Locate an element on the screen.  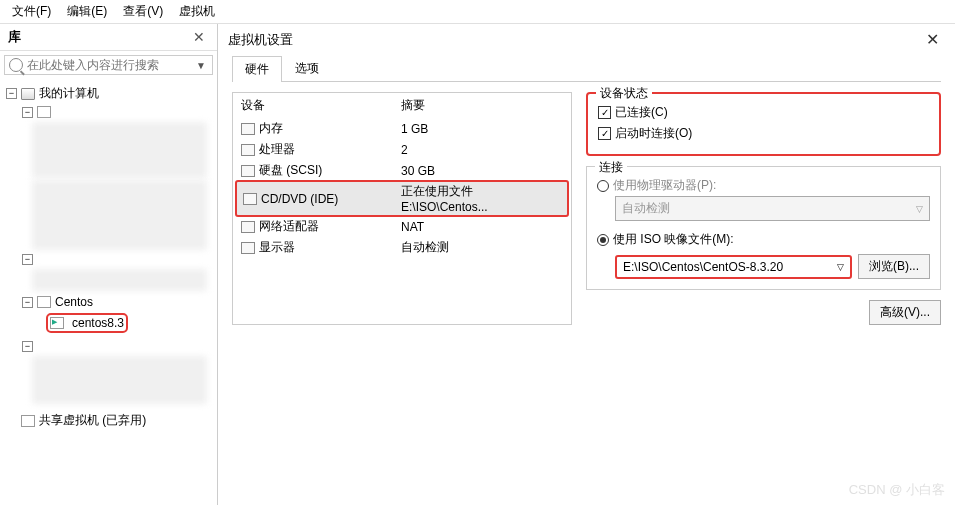
menu-file: 文件(F) is located at coordinates (32, 12).